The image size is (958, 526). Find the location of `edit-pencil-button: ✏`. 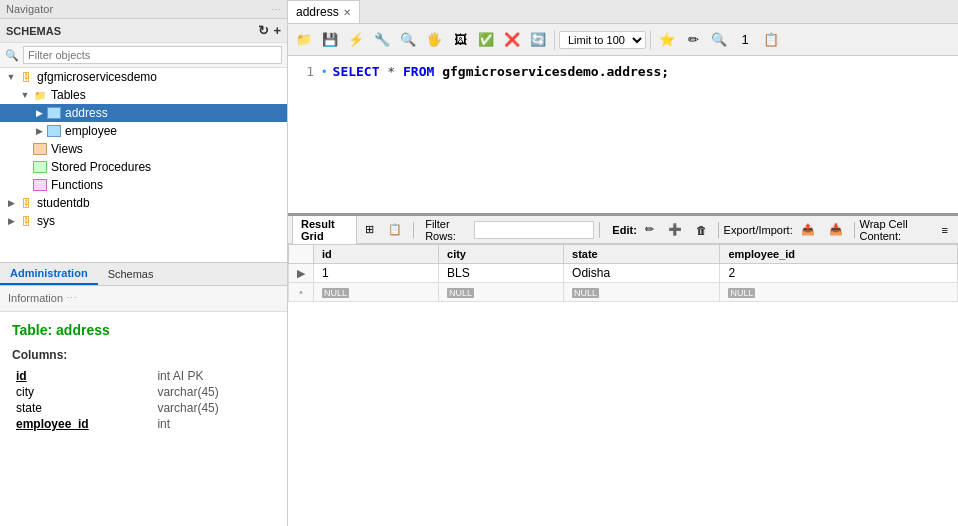

edit-pencil-button: ✏ is located at coordinates (650, 230).